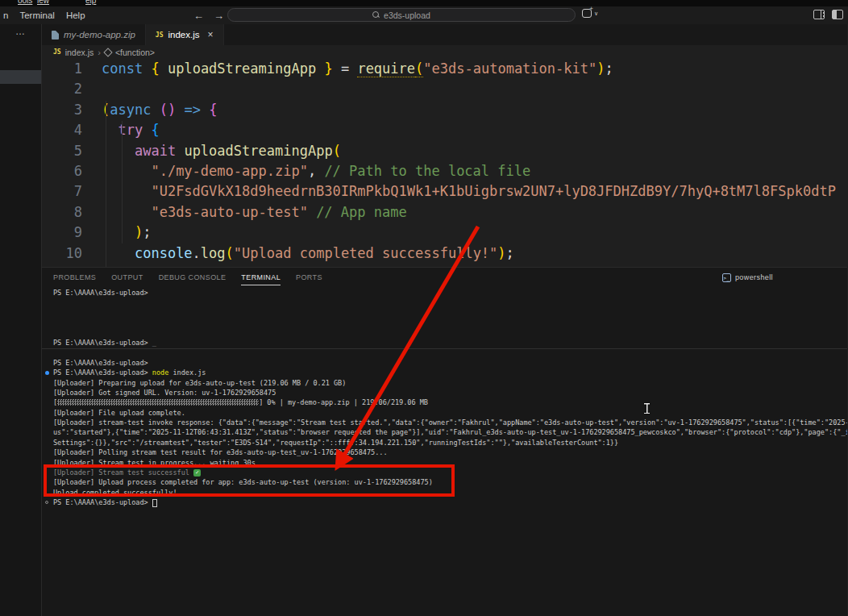 This screenshot has width=848, height=616. What do you see at coordinates (21, 31) in the screenshot?
I see `more-actions-icon: …` at bounding box center [21, 31].